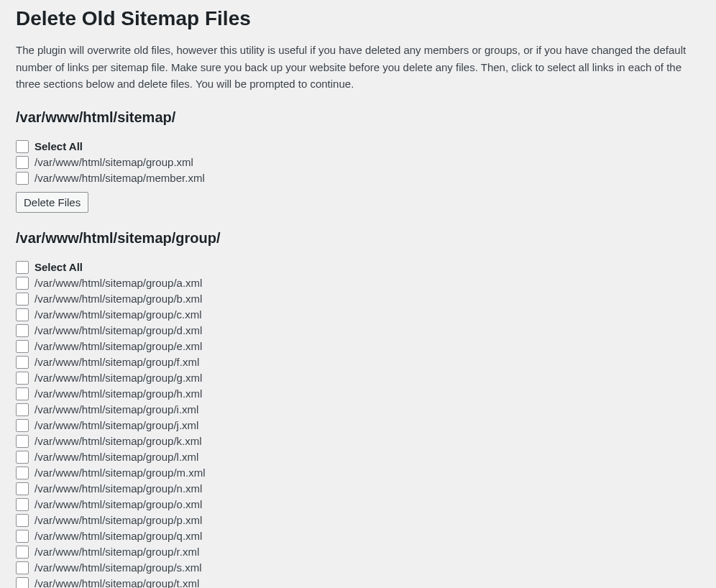 The image size is (716, 588). I want to click on file-path-label: /var/www/html/sitemap/group/e.xml, so click(118, 346).